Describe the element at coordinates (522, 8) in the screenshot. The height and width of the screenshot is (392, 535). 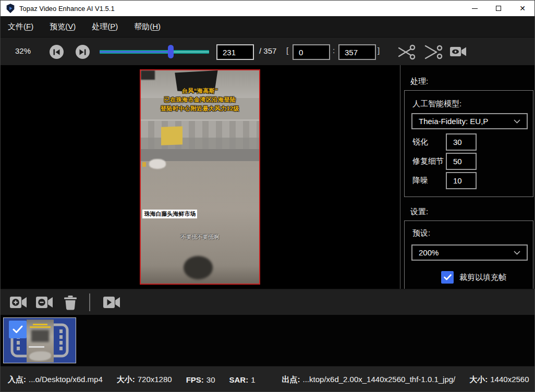
I see `close-icon: ✕` at that location.